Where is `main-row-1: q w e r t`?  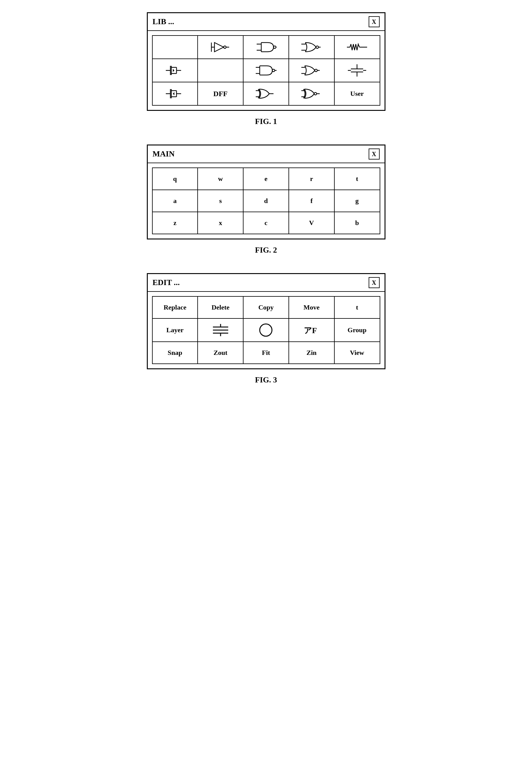 main-row-1: q w e r t is located at coordinates (266, 179).